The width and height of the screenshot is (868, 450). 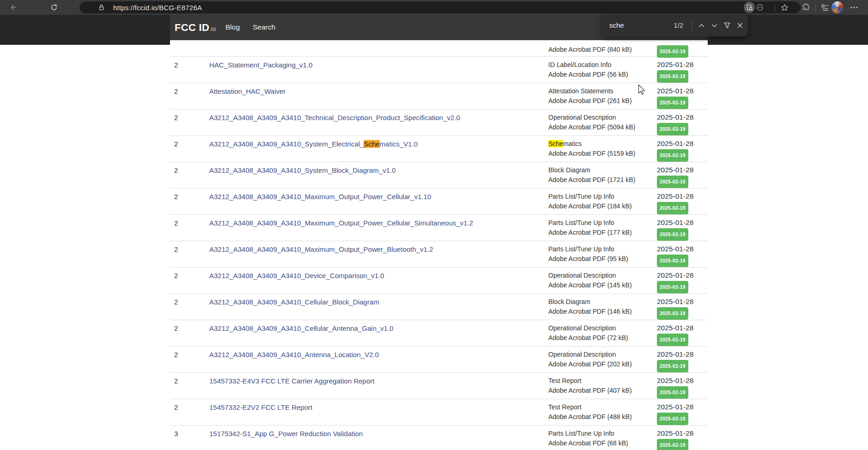 I want to click on doc-link: A3212_A3408_A3409_A3410_Cellular_Block_D…, so click(x=294, y=302).